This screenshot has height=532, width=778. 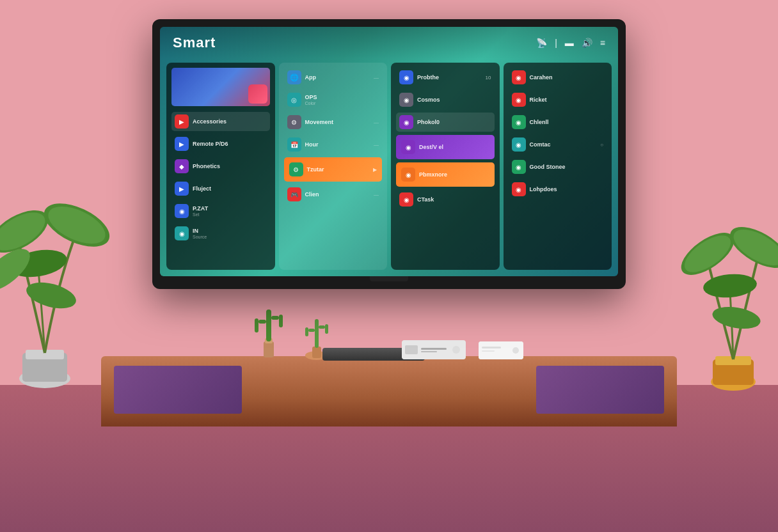 What do you see at coordinates (333, 145) in the screenshot?
I see `panel2-item-4: 📅 Hour —` at bounding box center [333, 145].